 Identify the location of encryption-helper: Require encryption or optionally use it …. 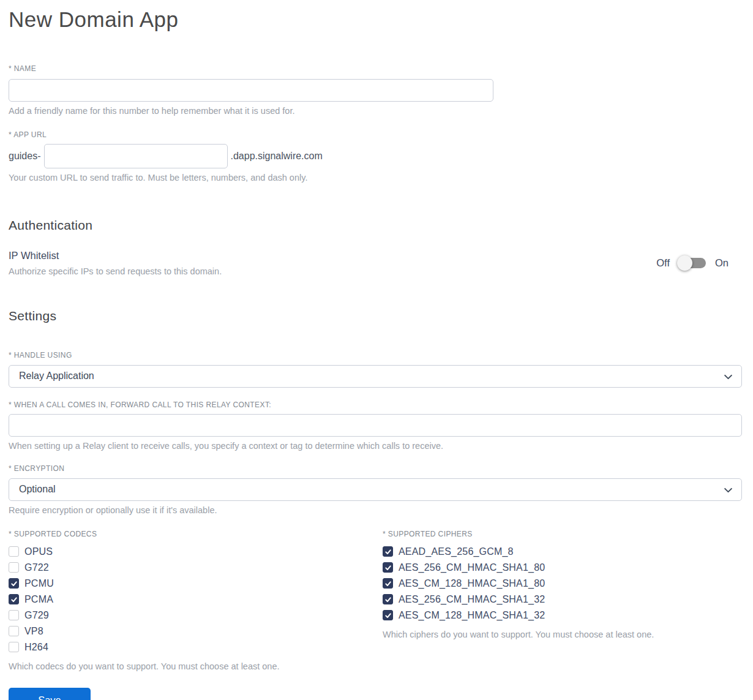
(375, 510).